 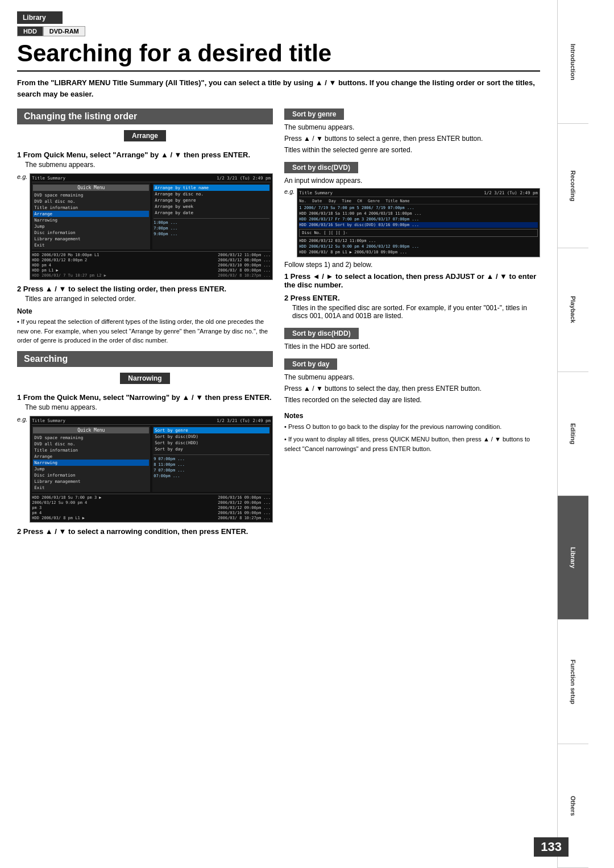 I want to click on dvd-eg-label: e.g., so click(x=289, y=191).